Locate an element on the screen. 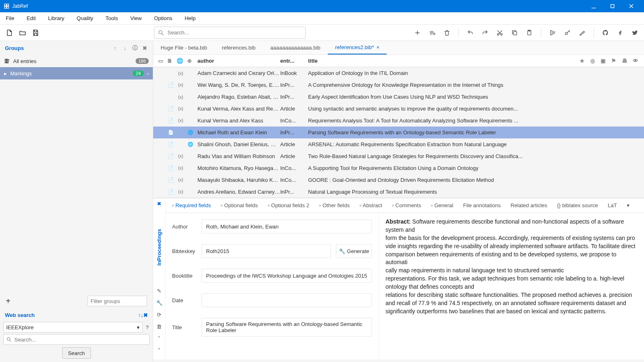  col-print-icon: 🖶 is located at coordinates (624, 61).